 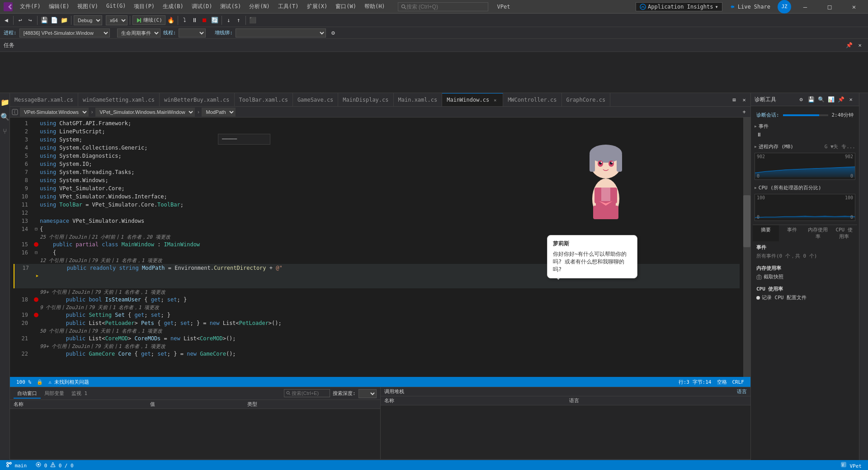 What do you see at coordinates (239, 20) in the screenshot?
I see `step-out-btn: ↑` at bounding box center [239, 20].